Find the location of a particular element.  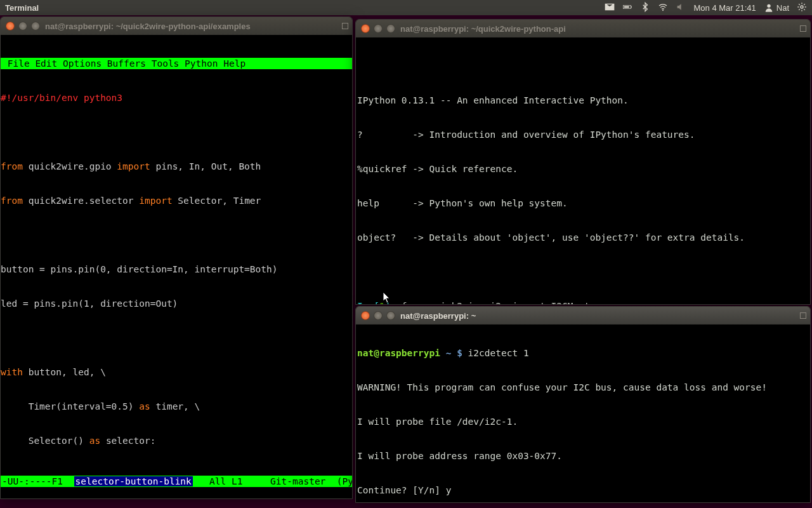

active-app-label: Terminal is located at coordinates (22, 8).